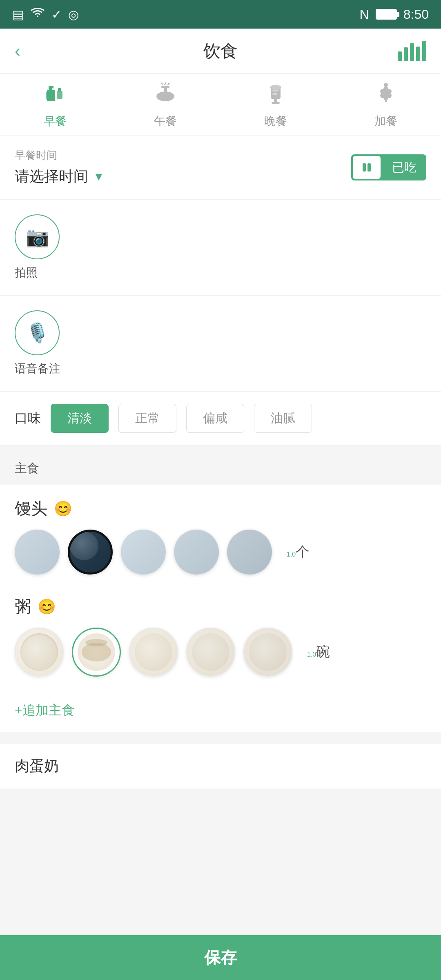  What do you see at coordinates (220, 552) in the screenshot?
I see `mantou-portions: 1.0个` at bounding box center [220, 552].